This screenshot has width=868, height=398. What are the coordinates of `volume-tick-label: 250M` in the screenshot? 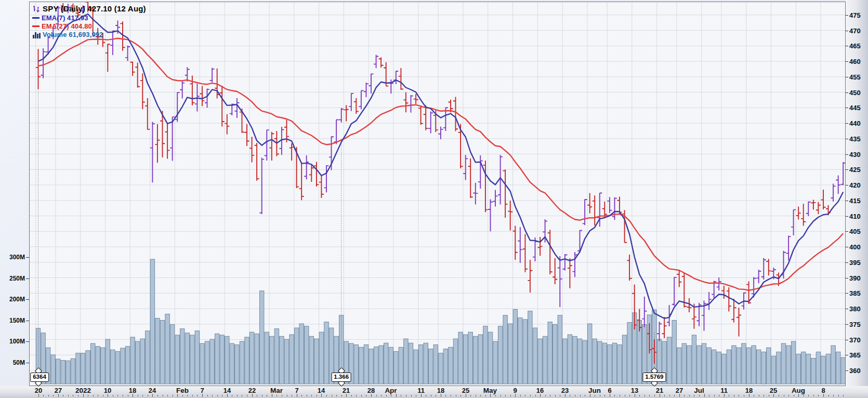 It's located at (17, 278).